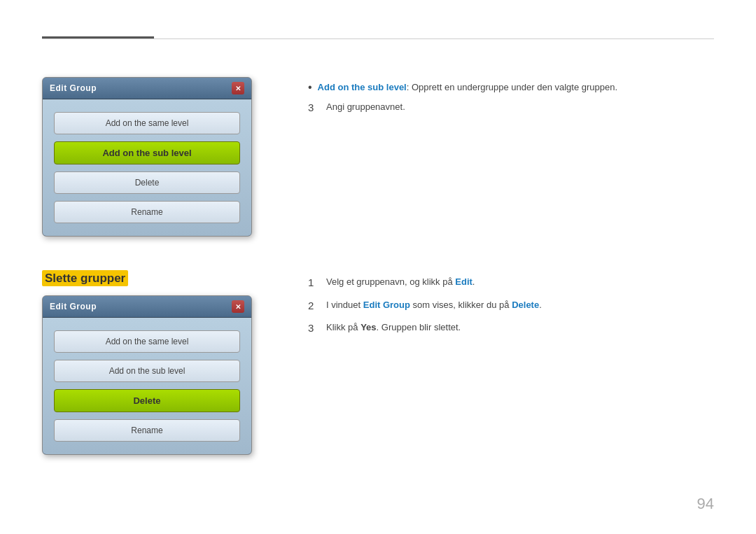  I want to click on edit-group-link: Edit Group, so click(386, 305).